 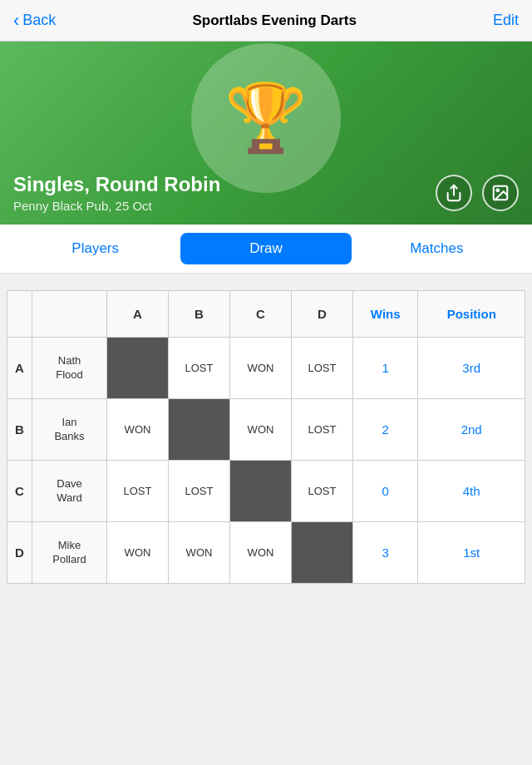 What do you see at coordinates (266, 430) in the screenshot?
I see `draw-row-b: BIanBanksWONWONLOST22nd` at bounding box center [266, 430].